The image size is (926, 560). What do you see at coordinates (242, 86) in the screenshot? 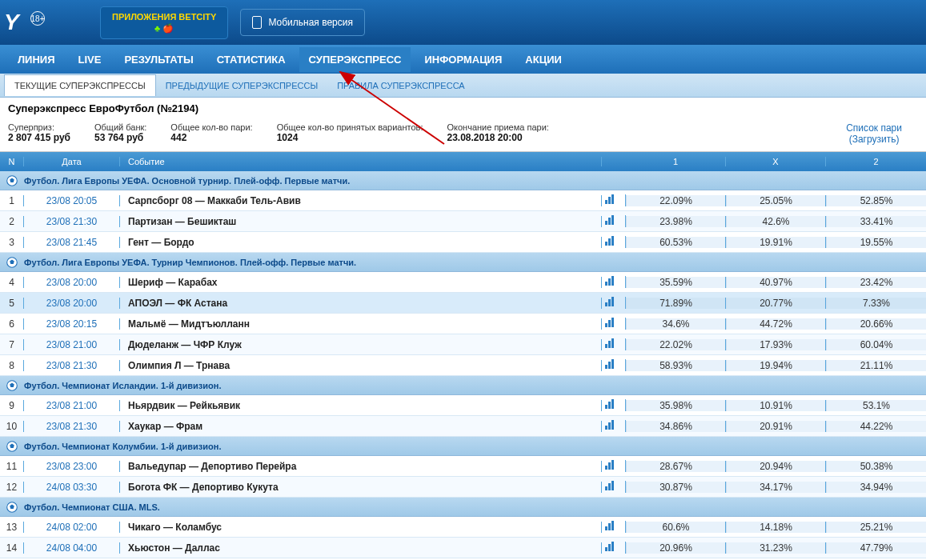
I see `sub-tab: ПРЕДЫДУЩИЕ СУПЕРЭКСПРЕССЫ` at bounding box center [242, 86].